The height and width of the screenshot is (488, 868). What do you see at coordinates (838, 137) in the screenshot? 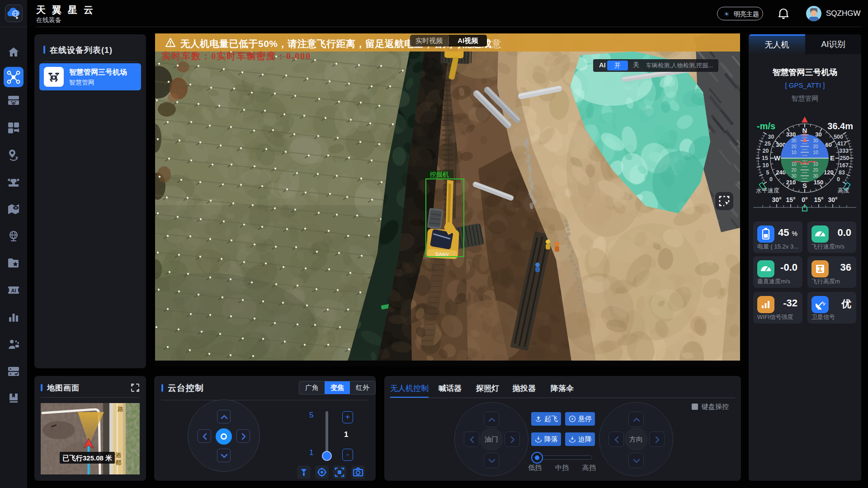
I see `svg-text: 500` at bounding box center [838, 137].